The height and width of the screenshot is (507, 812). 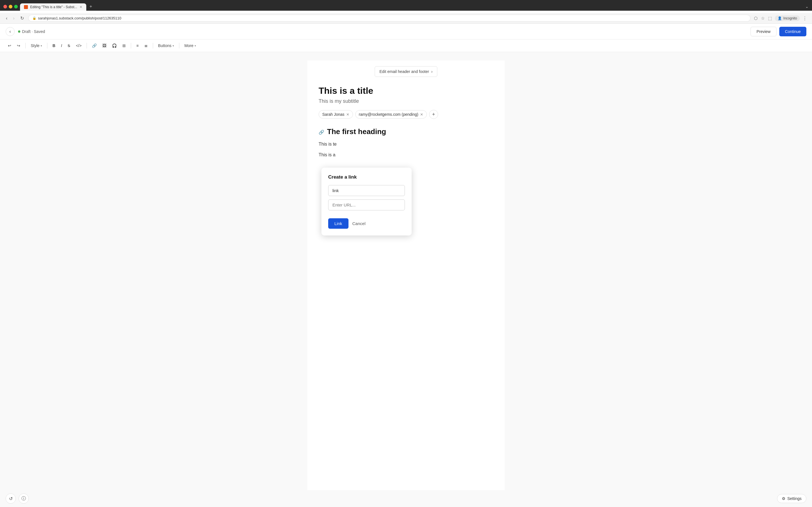 What do you see at coordinates (790, 18) in the screenshot?
I see `incognito-label: Incognito` at bounding box center [790, 18].